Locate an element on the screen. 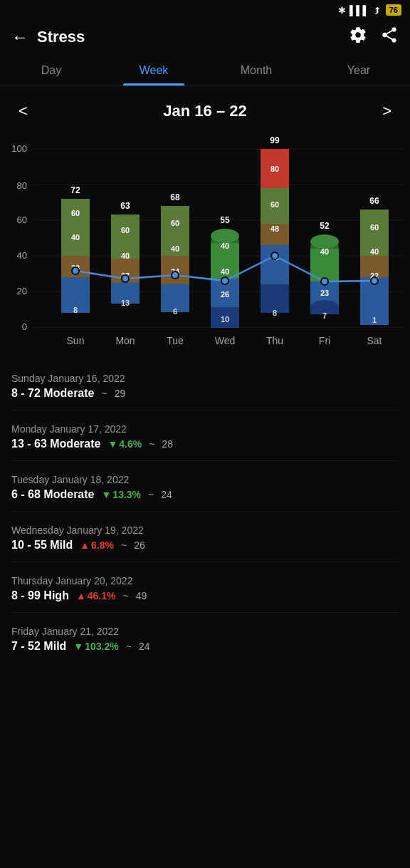 The height and width of the screenshot is (868, 410). trend-indicator: ▼13.3% is located at coordinates (121, 495).